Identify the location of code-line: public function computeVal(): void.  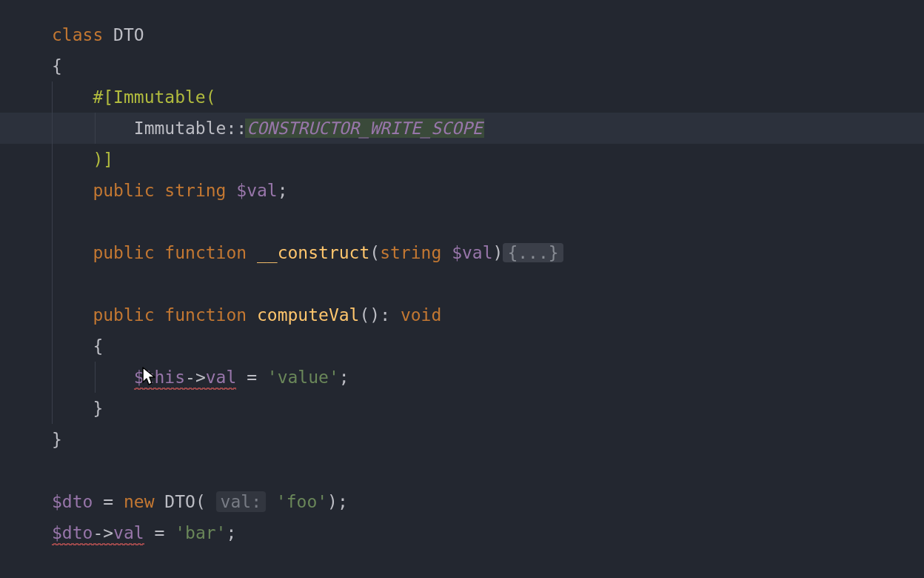
(462, 315).